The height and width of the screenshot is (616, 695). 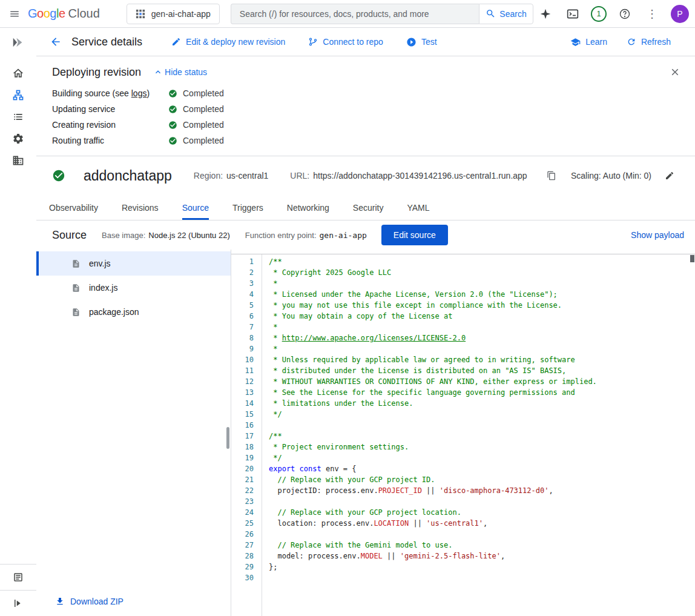 I want to click on code-line: * you may not use this file except in co…, so click(x=482, y=305).